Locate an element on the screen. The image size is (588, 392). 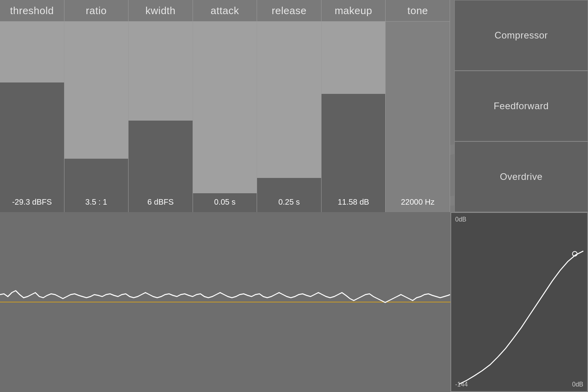
threshold-track: -29.3 dBFS is located at coordinates (32, 117).